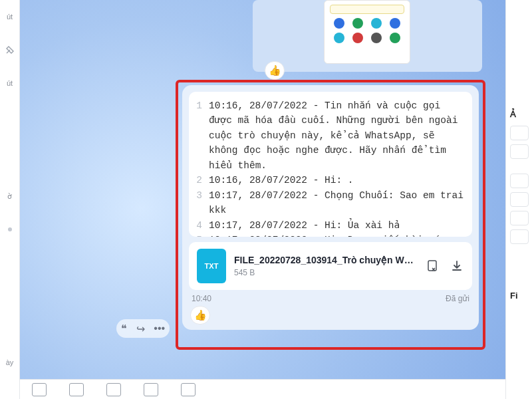 The width and height of the screenshot is (532, 399). What do you see at coordinates (275, 70) in the screenshot?
I see `thumb-icon: 👍` at bounding box center [275, 70].